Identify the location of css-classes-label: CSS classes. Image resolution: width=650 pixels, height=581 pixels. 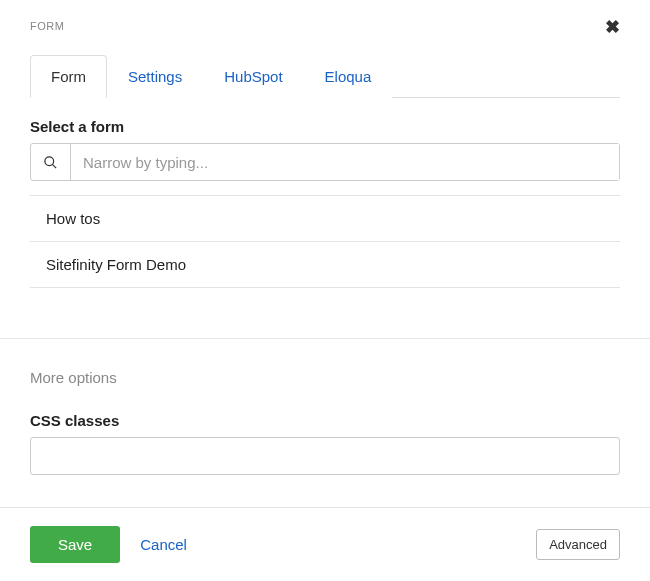
(325, 420).